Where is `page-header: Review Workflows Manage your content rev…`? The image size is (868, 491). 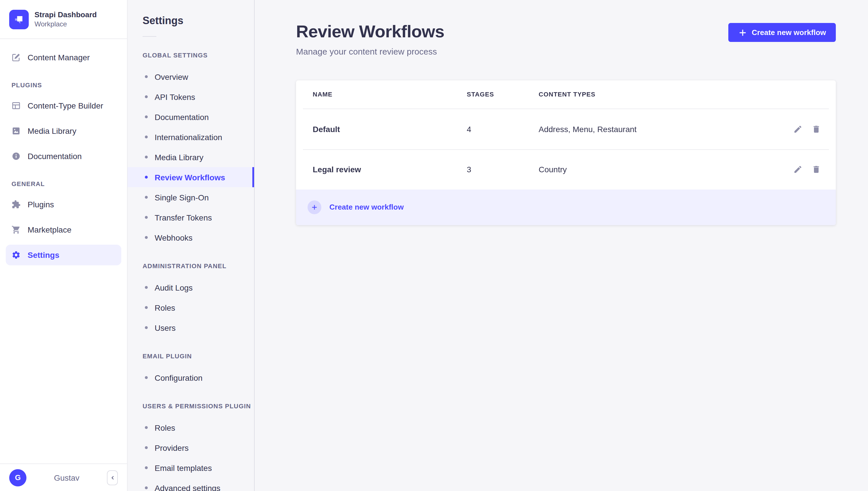 page-header: Review Workflows Manage your content rev… is located at coordinates (566, 39).